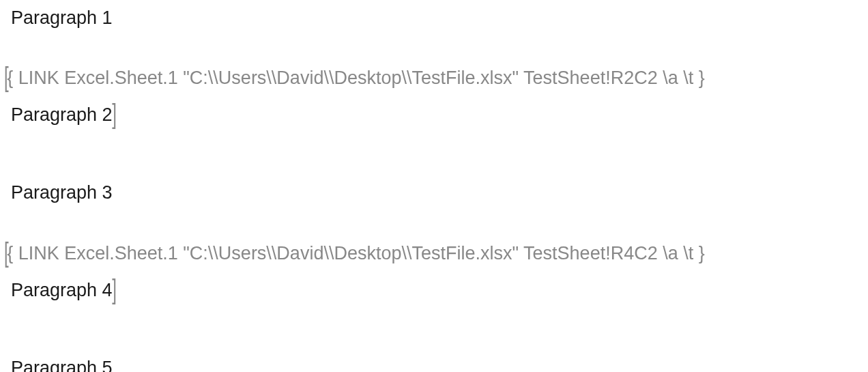 Image resolution: width=868 pixels, height=372 pixels. What do you see at coordinates (434, 192) in the screenshot?
I see `paragraph-3: Paragraph 3` at bounding box center [434, 192].